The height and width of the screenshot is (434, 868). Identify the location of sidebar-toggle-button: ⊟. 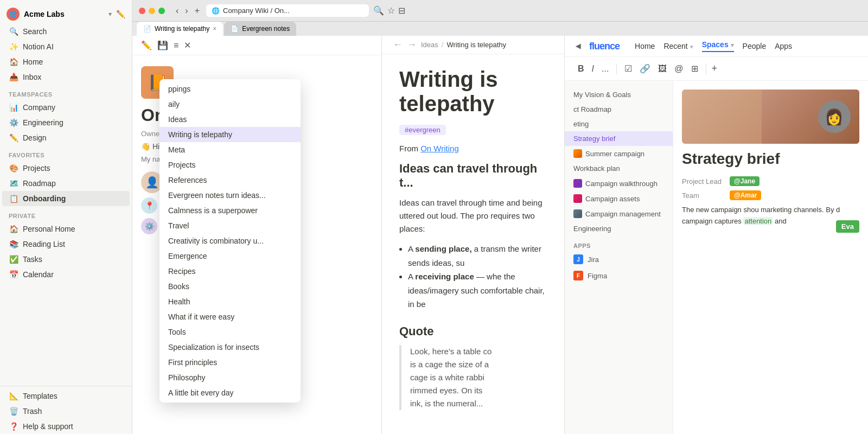
(401, 11).